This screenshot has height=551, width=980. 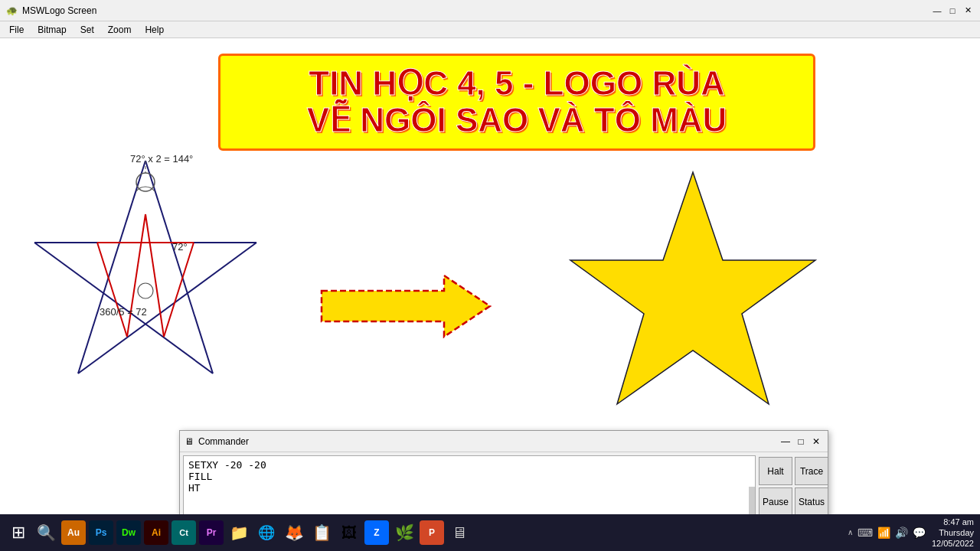 What do you see at coordinates (517, 103) in the screenshot?
I see `banner: TIN HỌC 4, 5 - LOGO RÙA VẼ NGÔI SAO VÀ T…` at bounding box center [517, 103].